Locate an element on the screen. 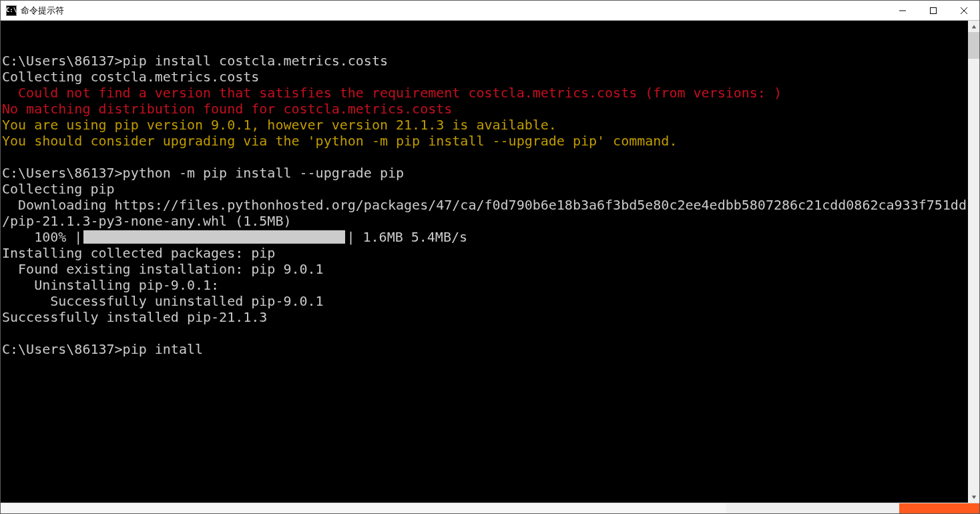  scroll-down-button is located at coordinates (973, 497).